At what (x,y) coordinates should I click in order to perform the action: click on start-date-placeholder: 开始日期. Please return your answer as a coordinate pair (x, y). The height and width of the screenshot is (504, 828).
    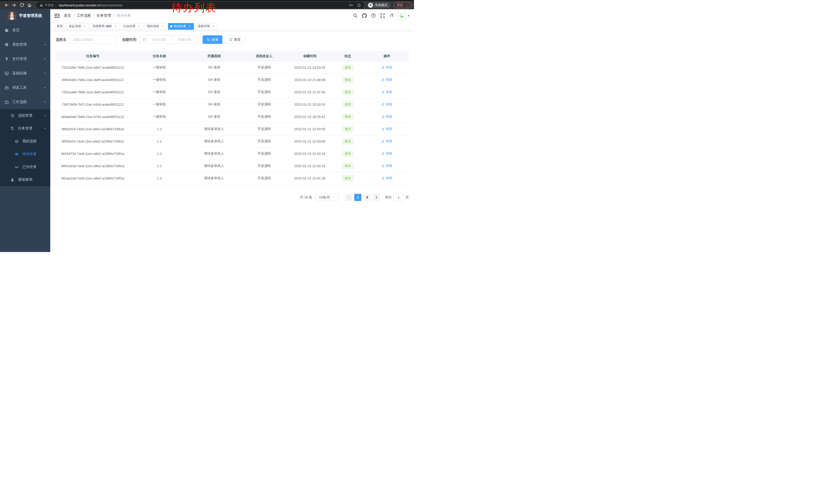
    Looking at the image, I should click on (159, 40).